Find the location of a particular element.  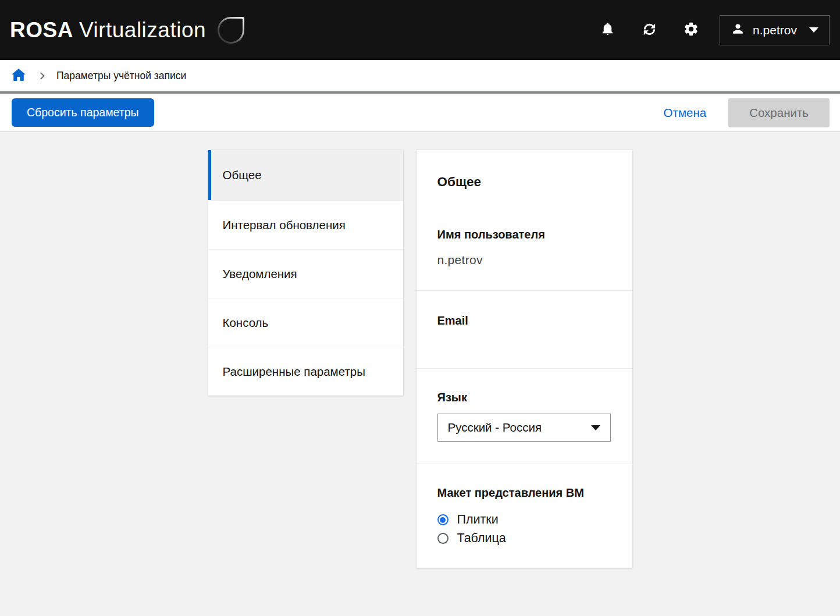

masthead-actions: n.petrov is located at coordinates (712, 30).